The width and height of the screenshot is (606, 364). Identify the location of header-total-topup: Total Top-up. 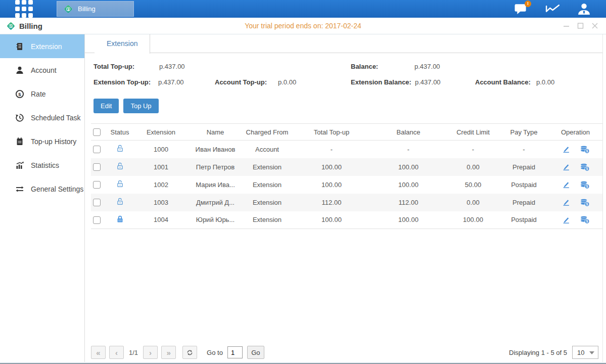
(332, 132).